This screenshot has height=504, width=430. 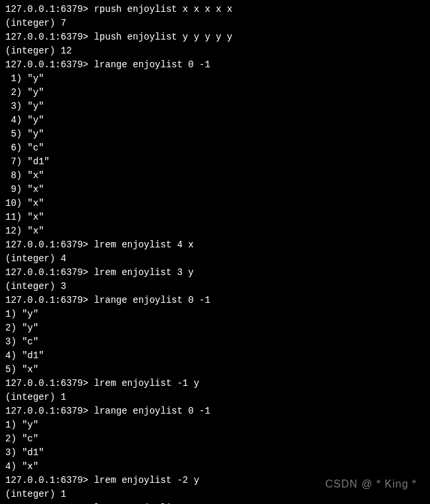 What do you see at coordinates (215, 120) in the screenshot?
I see `list-item: 4) "y"` at bounding box center [215, 120].